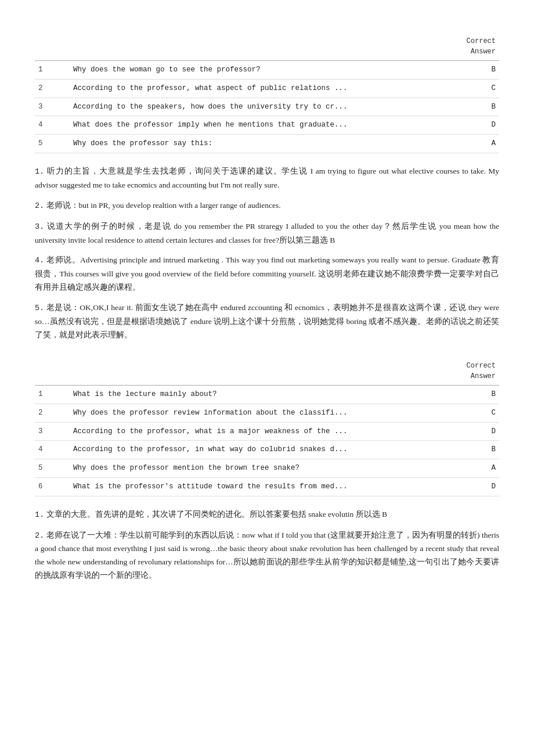 This screenshot has height=756, width=534. I want to click on explanation-item: 3. 说道大学的例子的时候，老是说 do you remember the PR…, so click(267, 233).